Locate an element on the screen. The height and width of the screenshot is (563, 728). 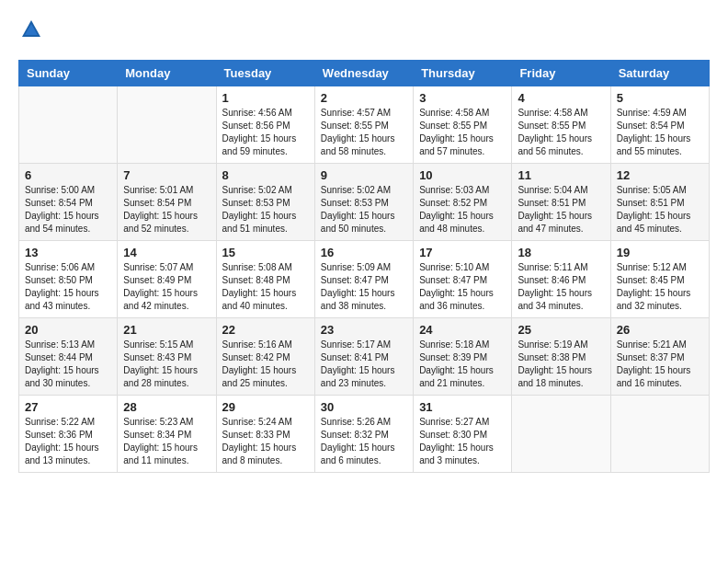
day-number: 12 is located at coordinates (660, 175).